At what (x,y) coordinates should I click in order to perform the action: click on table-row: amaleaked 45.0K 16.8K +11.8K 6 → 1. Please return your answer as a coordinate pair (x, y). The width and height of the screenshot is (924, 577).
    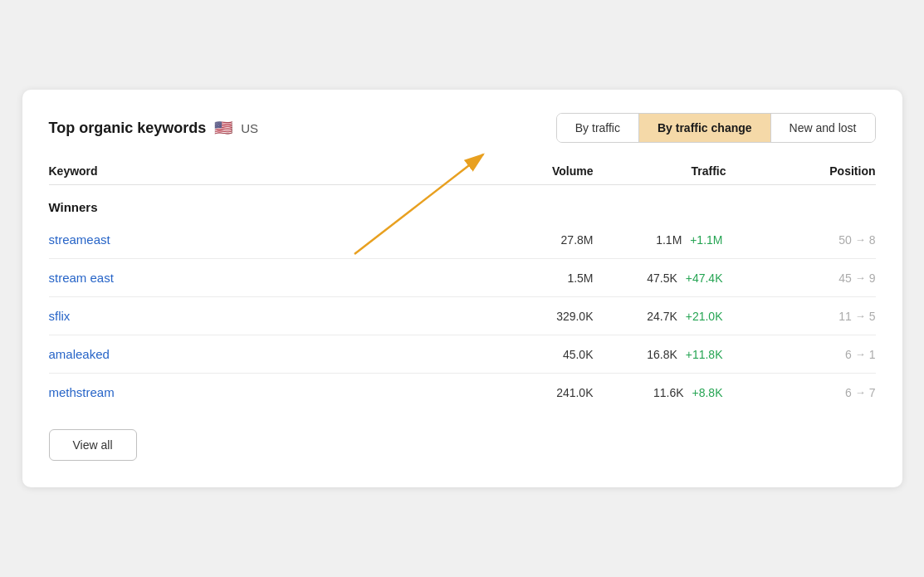
    Looking at the image, I should click on (462, 355).